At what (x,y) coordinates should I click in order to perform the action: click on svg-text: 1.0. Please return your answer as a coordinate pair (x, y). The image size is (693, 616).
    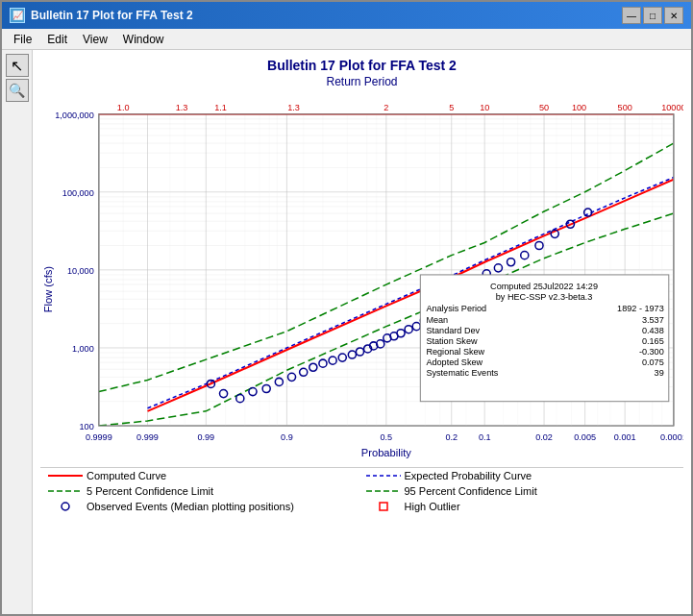
    Looking at the image, I should click on (123, 108).